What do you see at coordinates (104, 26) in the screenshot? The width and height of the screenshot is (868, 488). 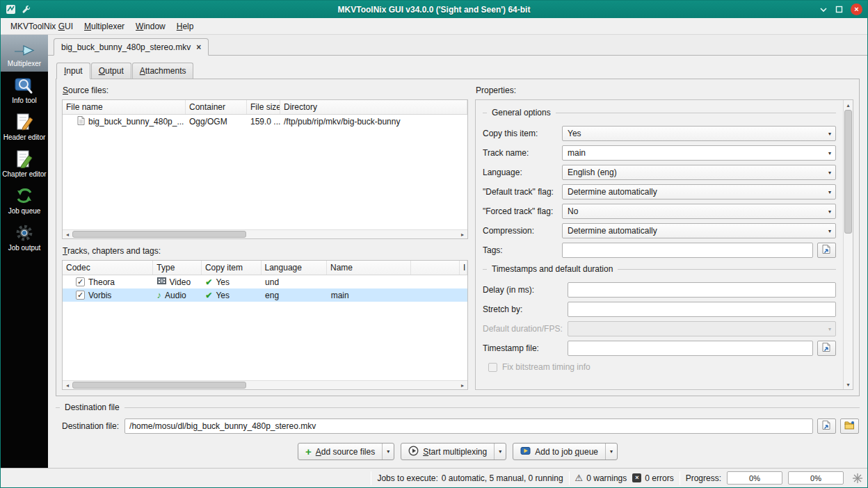 I see `menu-multiplexer: Multiplexer` at bounding box center [104, 26].